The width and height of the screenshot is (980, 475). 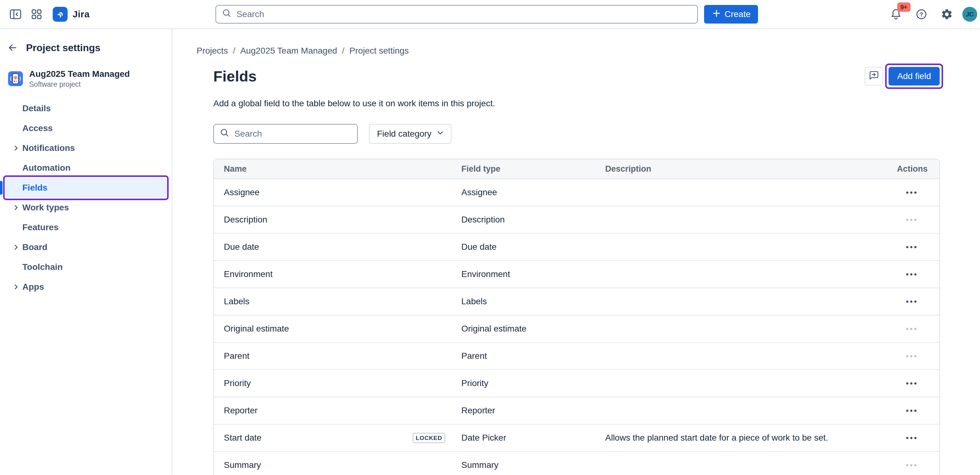 What do you see at coordinates (86, 128) in the screenshot?
I see `sidebar-item-access: Access` at bounding box center [86, 128].